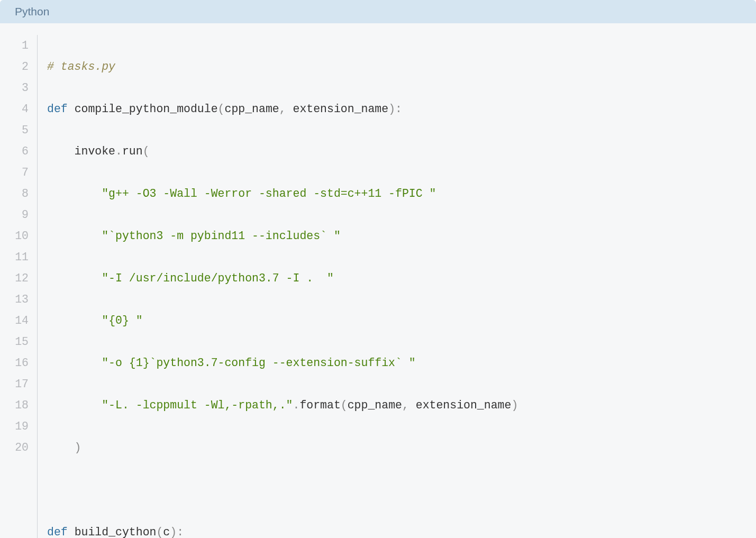  What do you see at coordinates (399, 194) in the screenshot?
I see `code-line: "g++ -O3 -Wall -Werror -shared -std=c++1…` at bounding box center [399, 194].